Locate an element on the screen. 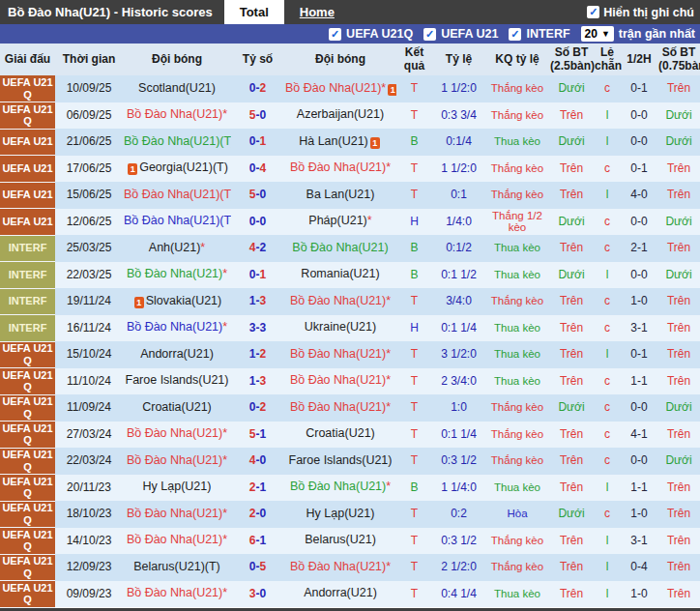 Image resolution: width=700 pixels, height=611 pixels. column-header: Thời gian is located at coordinates (89, 60).